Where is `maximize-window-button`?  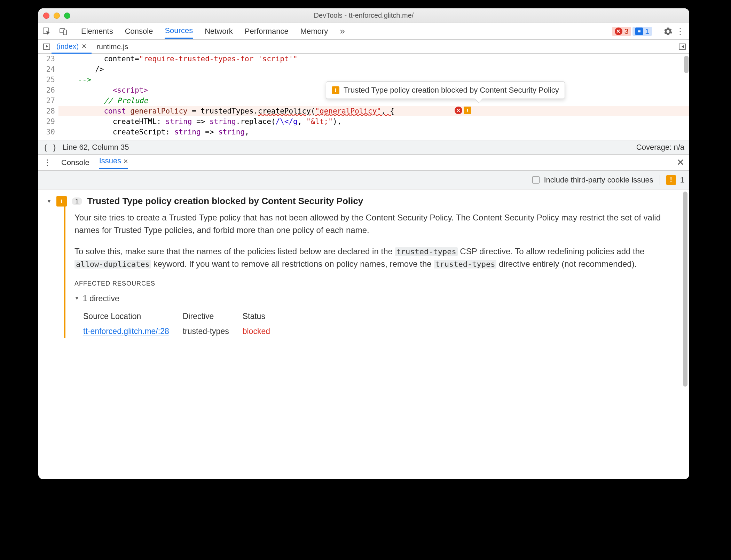
maximize-window-button is located at coordinates (67, 16).